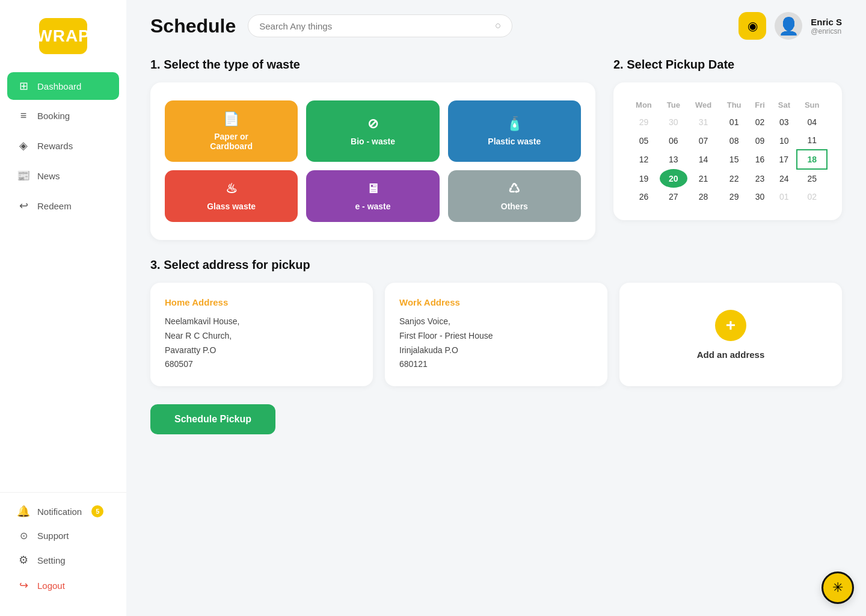  I want to click on cal-day: 27, so click(674, 197).